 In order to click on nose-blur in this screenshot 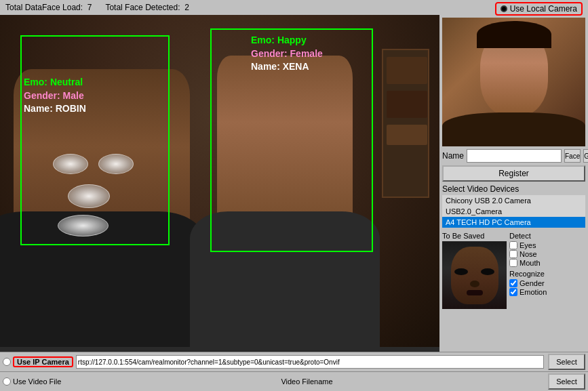, I will do `click(89, 197)`.